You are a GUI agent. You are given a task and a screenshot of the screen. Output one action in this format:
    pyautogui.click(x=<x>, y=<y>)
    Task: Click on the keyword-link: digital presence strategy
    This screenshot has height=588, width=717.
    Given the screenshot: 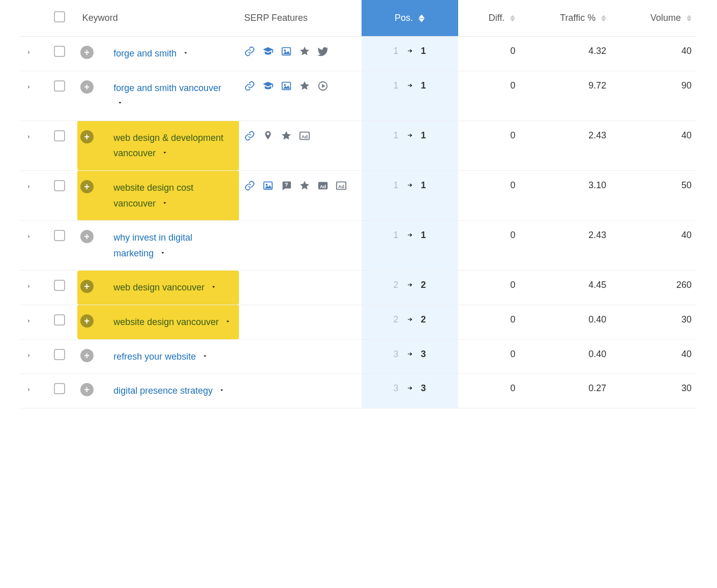 What is the action you would take?
    pyautogui.click(x=163, y=391)
    